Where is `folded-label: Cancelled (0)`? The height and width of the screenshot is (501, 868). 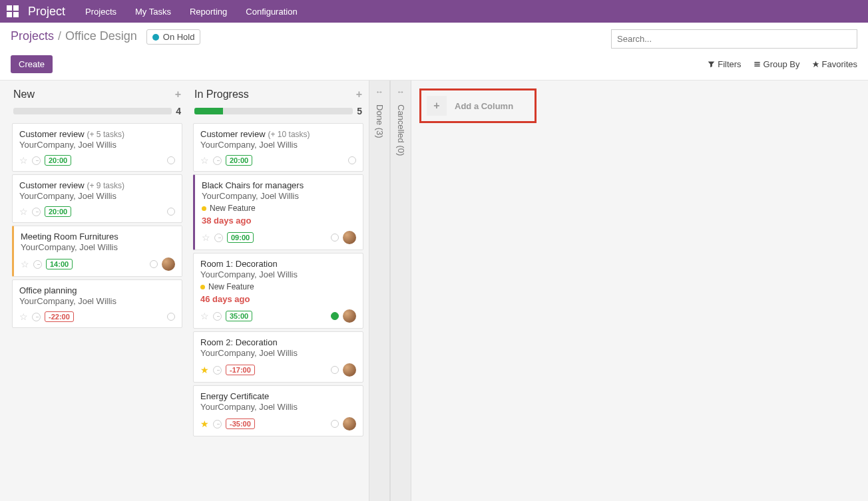 folded-label: Cancelled (0) is located at coordinates (401, 130).